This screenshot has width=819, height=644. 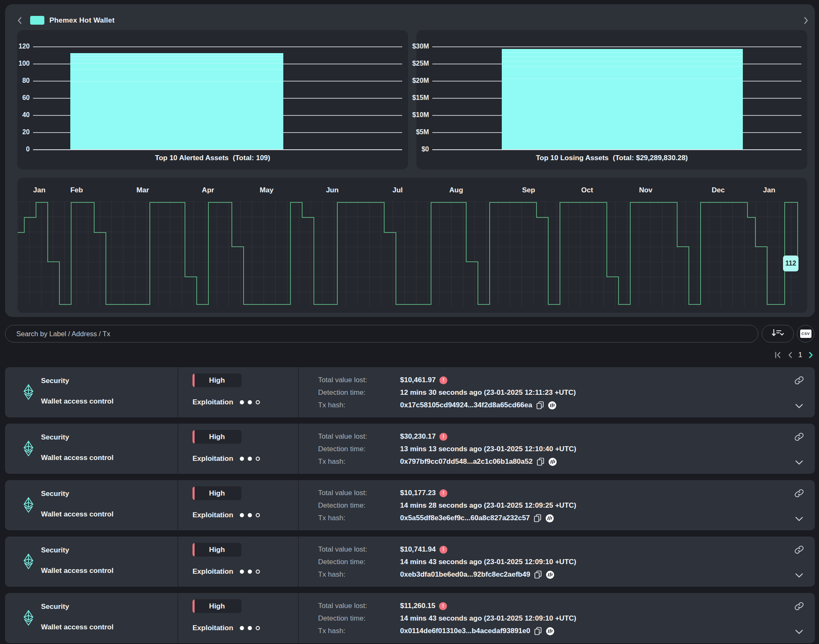 What do you see at coordinates (18, 98) in the screenshot?
I see `y-axis-tick: 60` at bounding box center [18, 98].